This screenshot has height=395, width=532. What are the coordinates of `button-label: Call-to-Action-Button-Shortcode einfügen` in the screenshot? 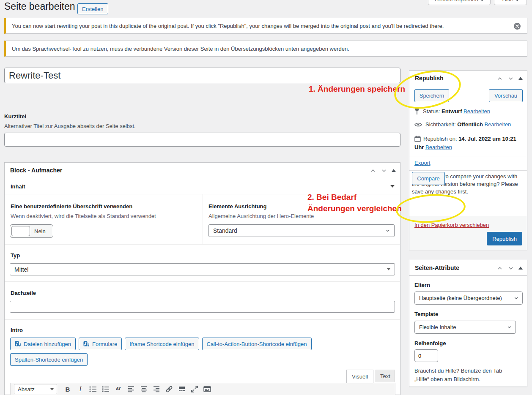 It's located at (257, 344).